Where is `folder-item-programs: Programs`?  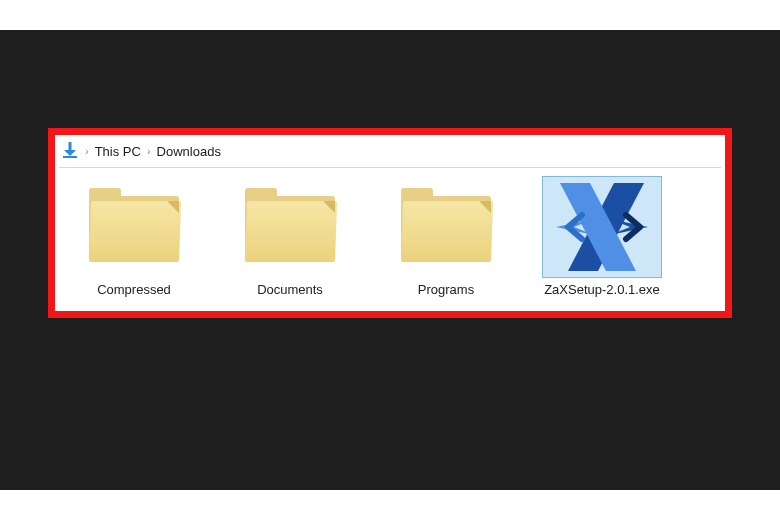
folder-item-programs: Programs is located at coordinates (446, 236).